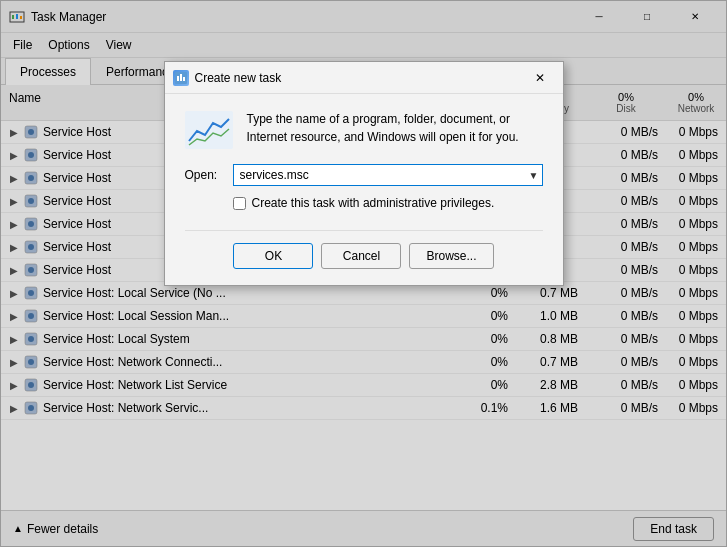  Describe the element at coordinates (395, 128) in the screenshot. I see `dialog-description: Type the name of a program, folder, docu…` at that location.